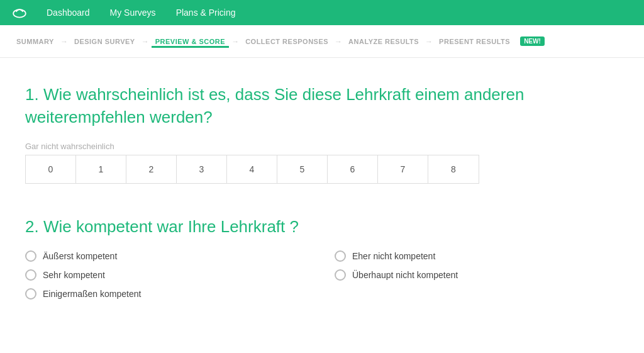  Describe the element at coordinates (322, 106) in the screenshot. I see `question-1-title: 1. Wie wahrscheinlich ist es, dass Sie d…` at that location.